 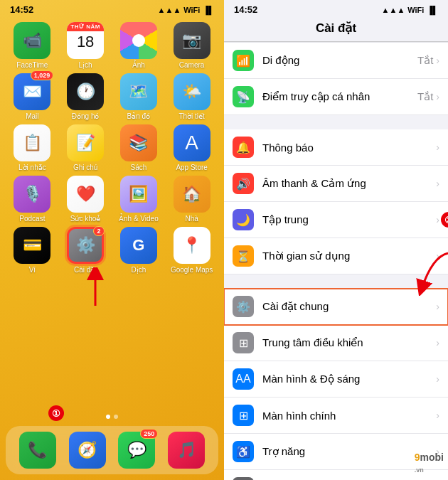 What do you see at coordinates (243, 479) in the screenshot?
I see `hinh-nen-icon: ✳️` at bounding box center [243, 479].